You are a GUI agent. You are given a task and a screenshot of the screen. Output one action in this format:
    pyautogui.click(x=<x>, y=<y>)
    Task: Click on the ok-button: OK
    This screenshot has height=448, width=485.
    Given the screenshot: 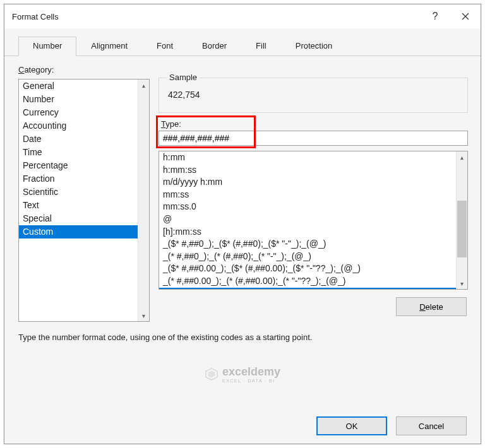 What is the action you would take?
    pyautogui.click(x=352, y=426)
    